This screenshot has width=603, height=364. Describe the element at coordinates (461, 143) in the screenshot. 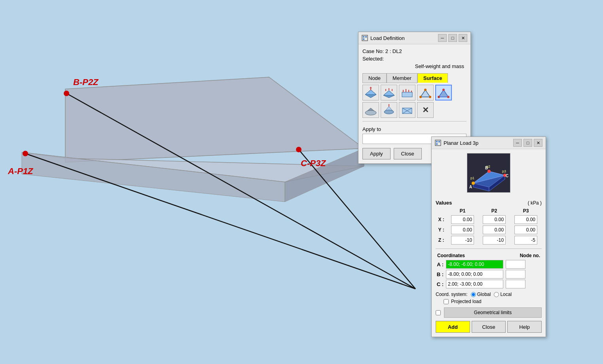

I see `planar-title: Planar Load 3p` at that location.